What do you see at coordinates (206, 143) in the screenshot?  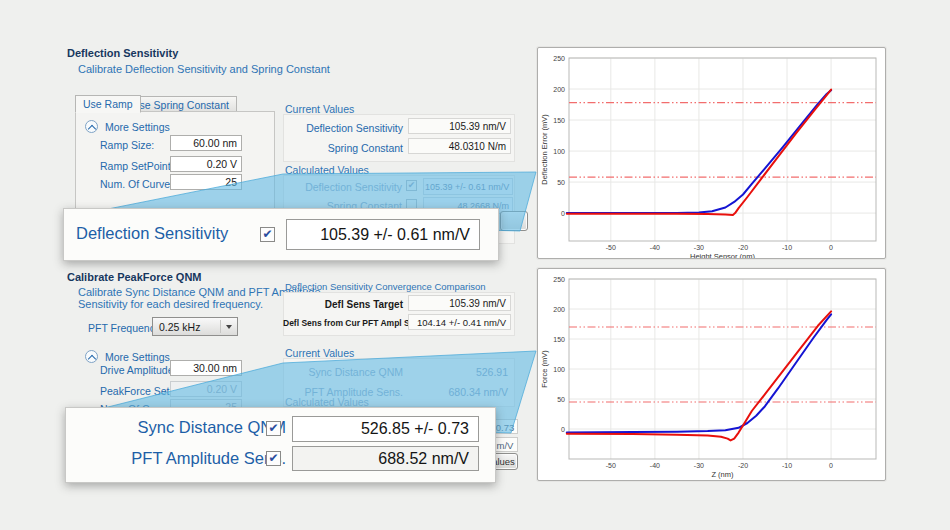 I see `ramp-size-input: 60.00 nm` at bounding box center [206, 143].